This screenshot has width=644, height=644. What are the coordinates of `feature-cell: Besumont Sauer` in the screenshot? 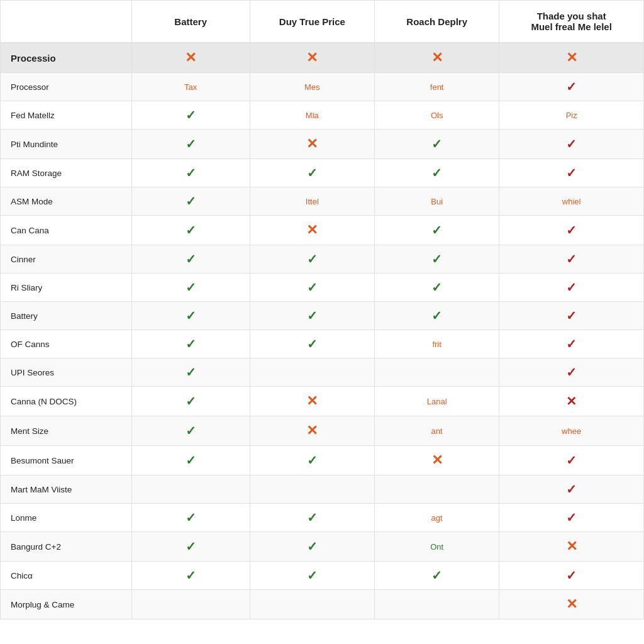 It's located at (67, 460).